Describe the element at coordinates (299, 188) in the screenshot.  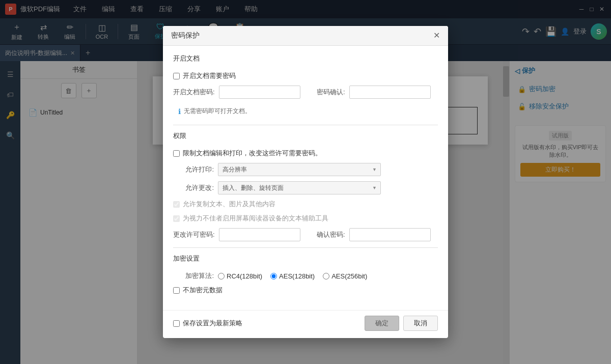
I see `allow-edit-wrapper: 插入、删除、旋转页面` at that location.